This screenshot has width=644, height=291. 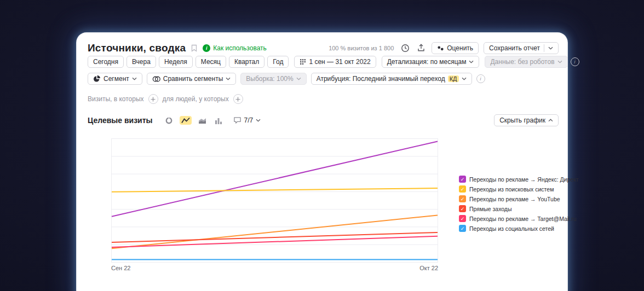 What do you see at coordinates (511, 189) in the screenshot?
I see `legend-label: Переходы из поисковых систем` at bounding box center [511, 189].